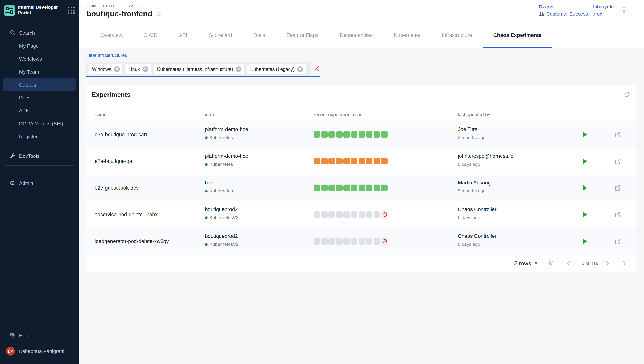 This screenshot has height=364, width=644. Describe the element at coordinates (39, 124) in the screenshot. I see `sidebar-item-dora-metrics-sei-: DORA Metrics (SEI)` at that location.